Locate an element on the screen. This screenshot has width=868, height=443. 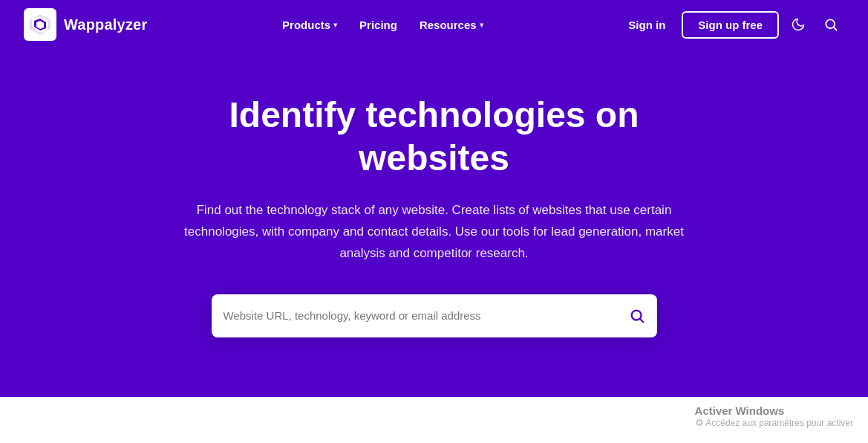
navbar-actions: Sign in Sign up free is located at coordinates (731, 25).